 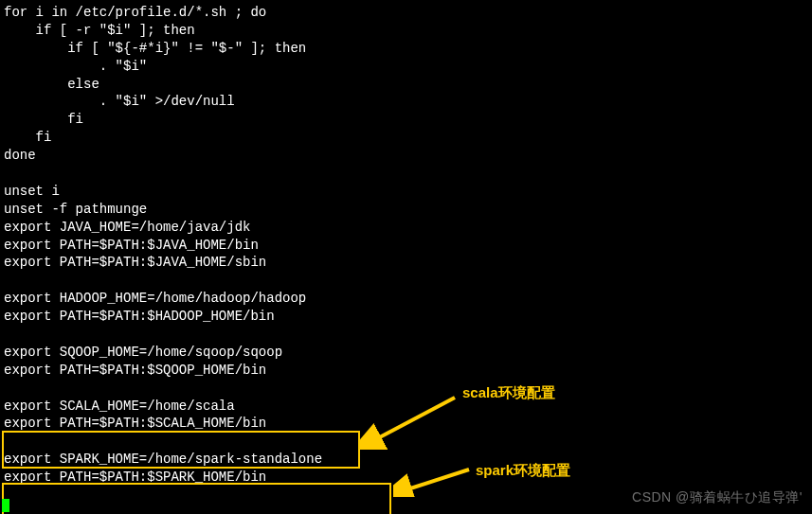 I want to click on terminal-cursor, so click(x=6, y=505).